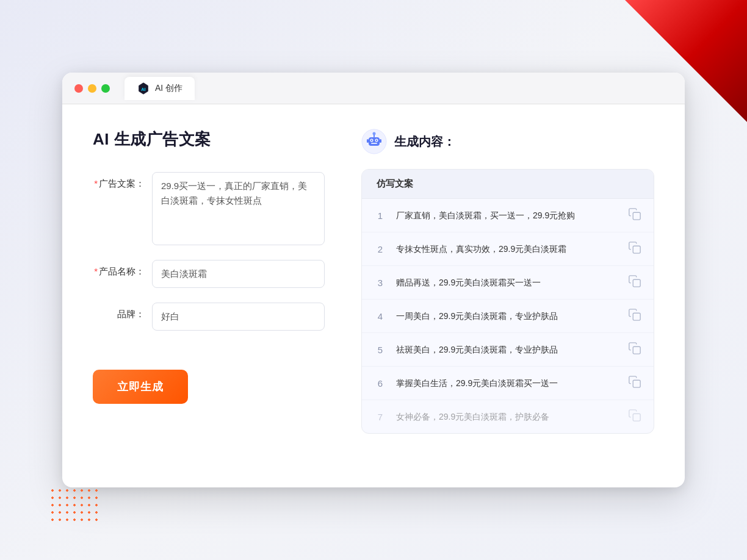 Image resolution: width=747 pixels, height=560 pixels. I want to click on row-text: 赠品再送，29.9元美白淡斑霜买一送一, so click(507, 283).